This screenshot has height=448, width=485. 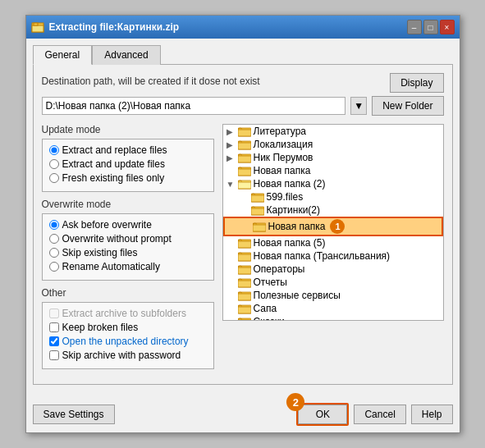 What do you see at coordinates (279, 269) in the screenshot?
I see `tree-item-label: Операторы` at bounding box center [279, 269].